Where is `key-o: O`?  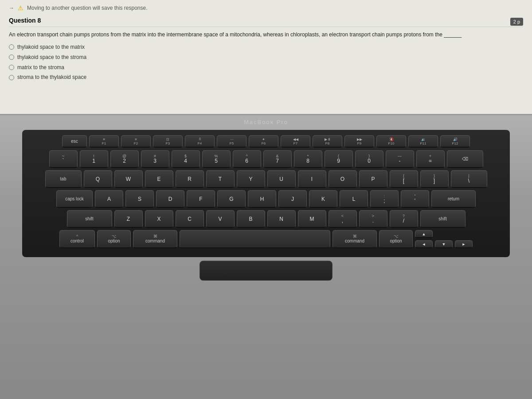
key-o: O is located at coordinates (343, 179).